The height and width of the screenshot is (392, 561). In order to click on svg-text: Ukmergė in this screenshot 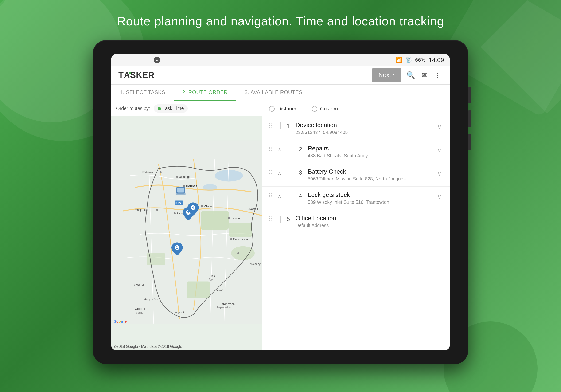, I will do `click(185, 177)`.